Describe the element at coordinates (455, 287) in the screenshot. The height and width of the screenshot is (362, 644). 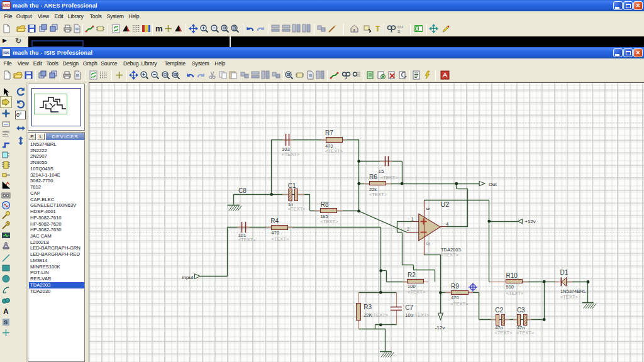
I see `svg-text: R9` at that location.